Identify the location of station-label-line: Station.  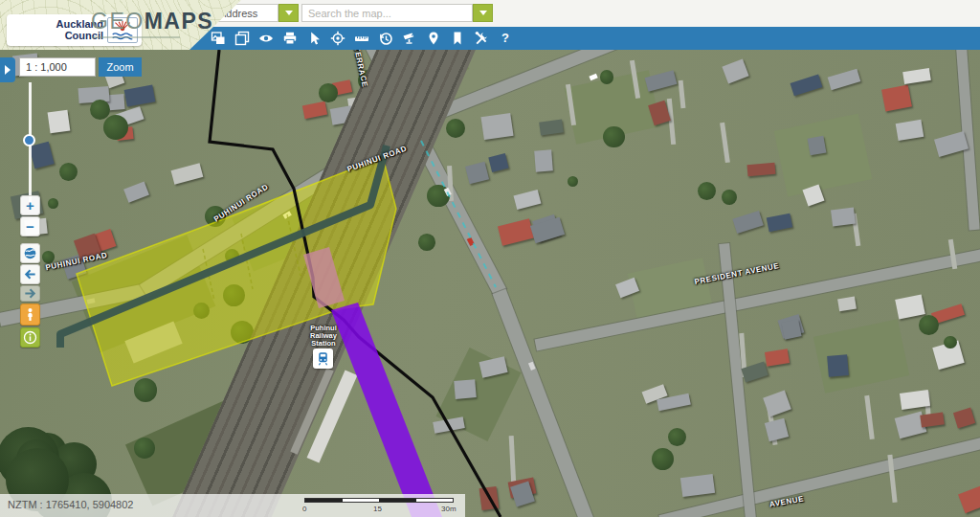
(323, 344).